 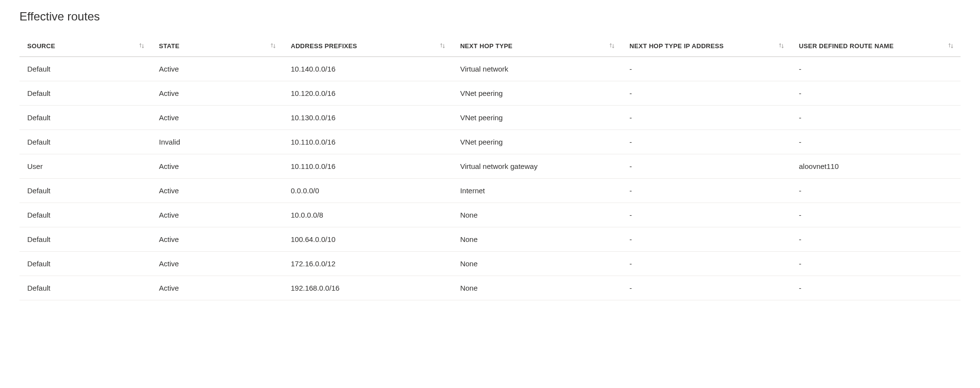 I want to click on page-title: Effective routes, so click(x=490, y=17).